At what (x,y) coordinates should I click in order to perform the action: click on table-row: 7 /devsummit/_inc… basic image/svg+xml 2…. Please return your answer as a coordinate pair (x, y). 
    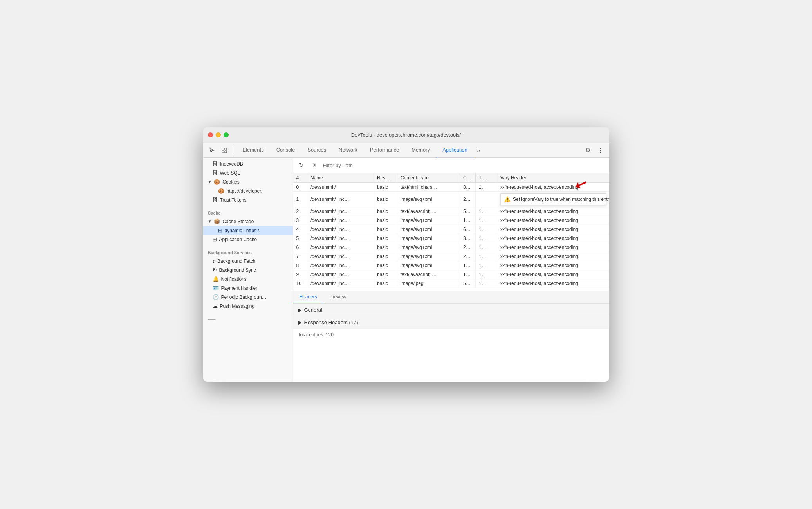
    Looking at the image, I should click on (451, 257).